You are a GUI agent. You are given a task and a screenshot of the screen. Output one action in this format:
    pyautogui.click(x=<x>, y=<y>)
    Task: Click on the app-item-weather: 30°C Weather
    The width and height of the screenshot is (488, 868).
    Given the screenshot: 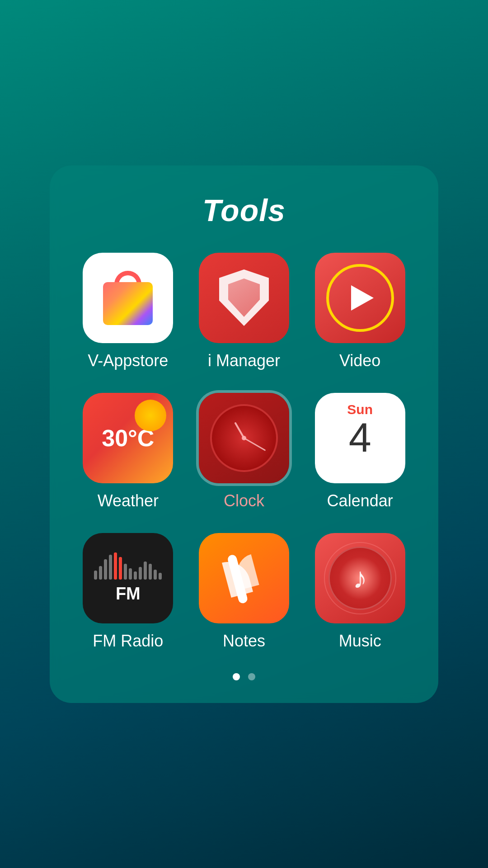 What is the action you would take?
    pyautogui.click(x=128, y=452)
    